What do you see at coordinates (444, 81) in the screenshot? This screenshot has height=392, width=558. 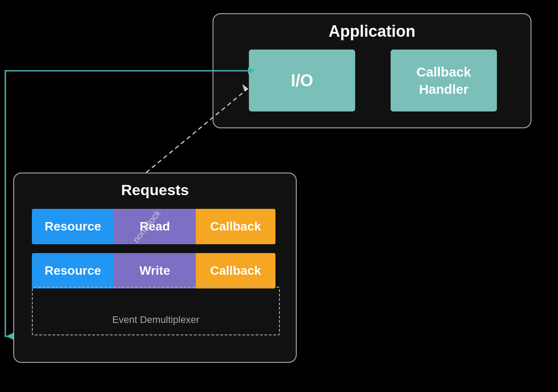 I see `callback-handler-label: CallbackHandler` at bounding box center [444, 81].